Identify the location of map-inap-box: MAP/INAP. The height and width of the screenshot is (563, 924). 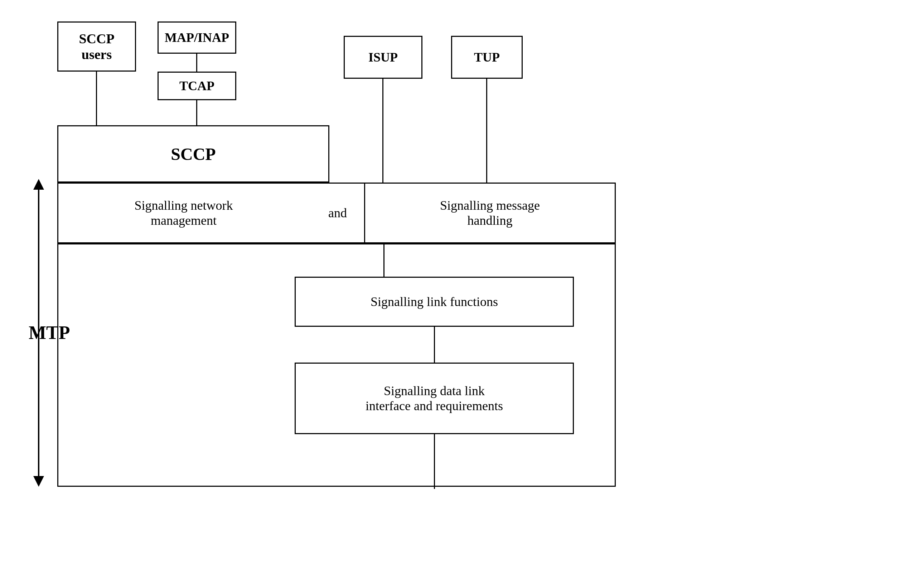
(197, 37).